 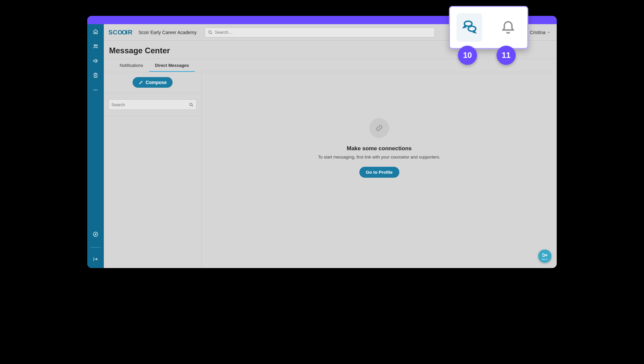 I want to click on go-to-profile-button: Go to Profile, so click(x=380, y=172).